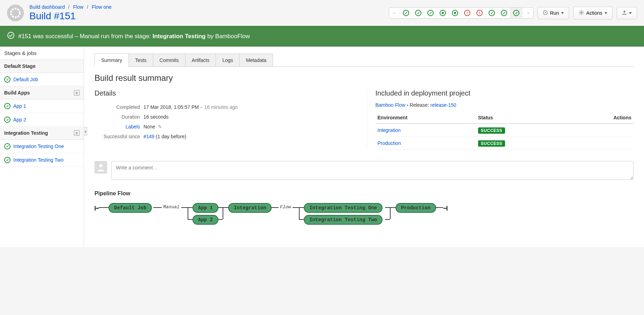 The height and width of the screenshot is (315, 644). I want to click on col-environment: Environment, so click(426, 118).